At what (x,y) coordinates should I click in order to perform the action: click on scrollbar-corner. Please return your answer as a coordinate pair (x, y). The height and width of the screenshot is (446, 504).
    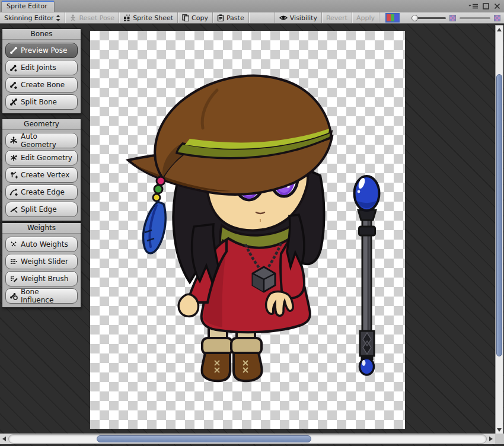
    Looking at the image, I should click on (499, 439).